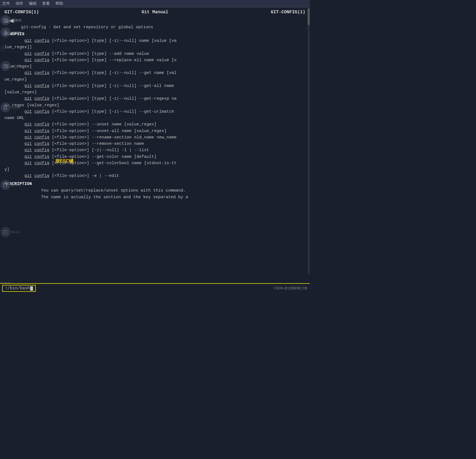  I want to click on mainfile-icon, so click(6, 107).